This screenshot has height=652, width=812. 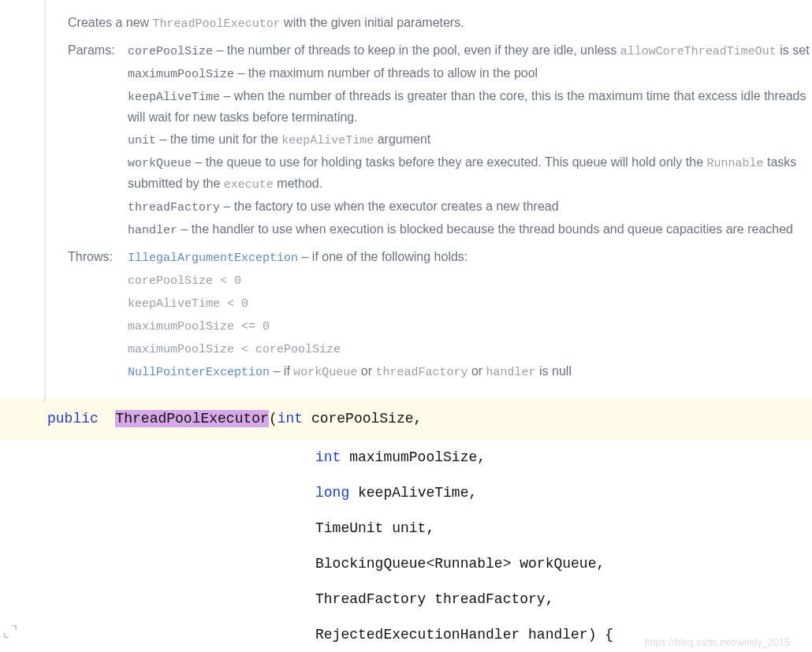 I want to click on throws-cond-4: maximumPoolSize < corePoolSize, so click(x=234, y=350).